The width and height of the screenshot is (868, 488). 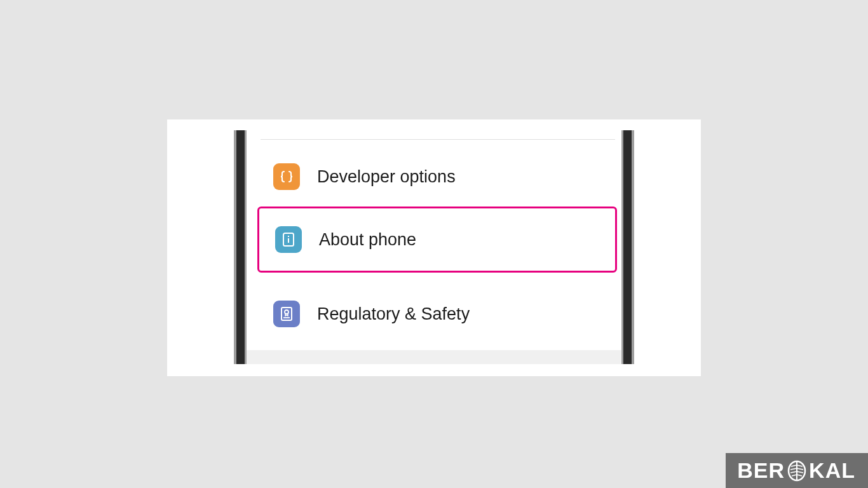 I want to click on watermark-logo: BER KAL, so click(x=797, y=470).